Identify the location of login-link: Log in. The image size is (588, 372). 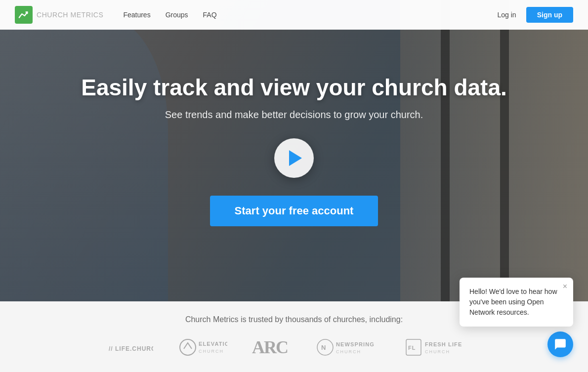
(507, 15).